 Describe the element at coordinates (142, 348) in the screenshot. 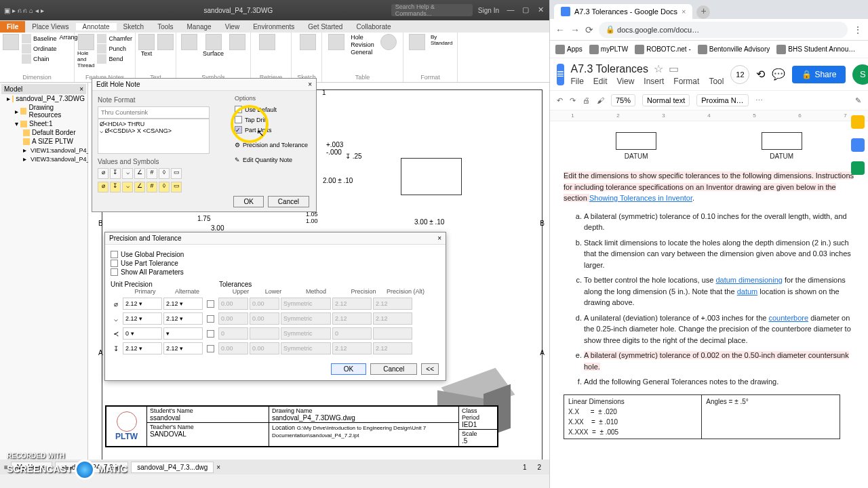

I see `primary-select: 2.12 ▾` at that location.